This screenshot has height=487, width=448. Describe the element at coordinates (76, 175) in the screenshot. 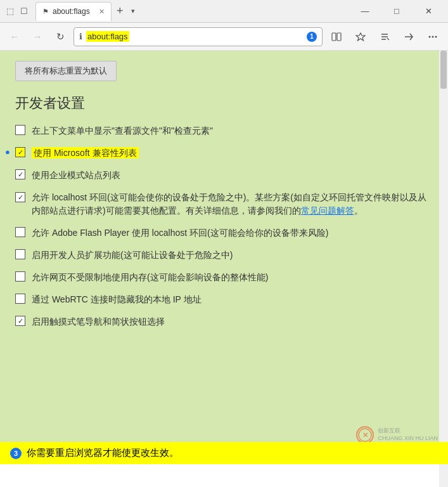

I see `label-enterprise: 使用企业模式站点列表` at that location.